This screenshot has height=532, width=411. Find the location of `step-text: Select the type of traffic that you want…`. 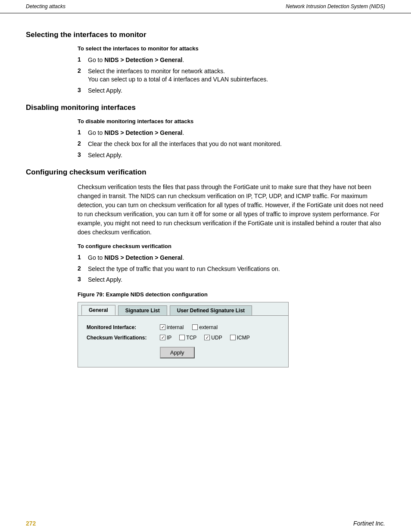

step-text: Select the type of traffic that you want… is located at coordinates (184, 269).